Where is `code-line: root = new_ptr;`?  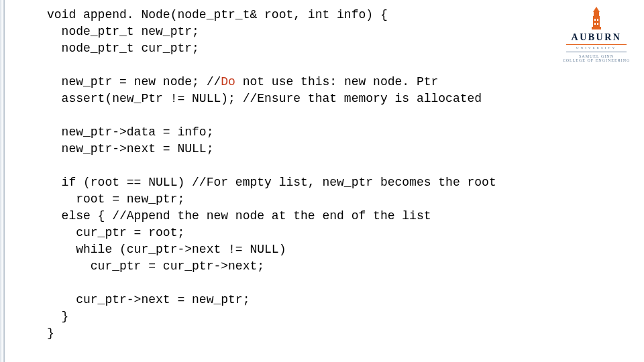 code-line: root = new_ptr; is located at coordinates (115, 199).